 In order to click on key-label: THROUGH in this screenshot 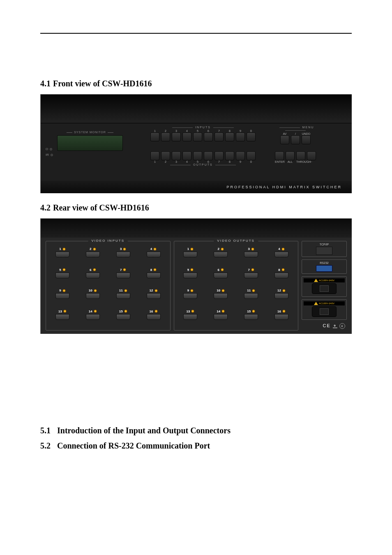, I will do `click(301, 162)`.